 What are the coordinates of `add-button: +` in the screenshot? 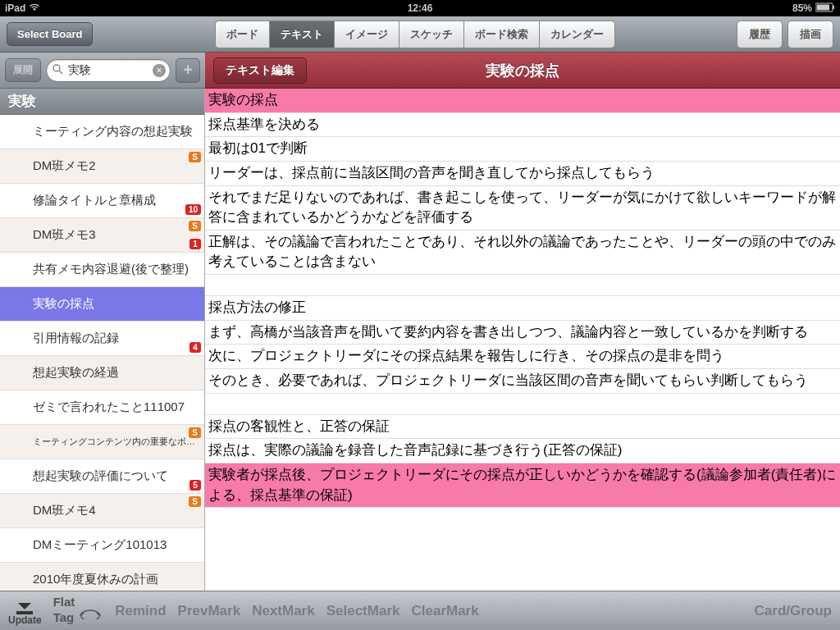 It's located at (188, 71).